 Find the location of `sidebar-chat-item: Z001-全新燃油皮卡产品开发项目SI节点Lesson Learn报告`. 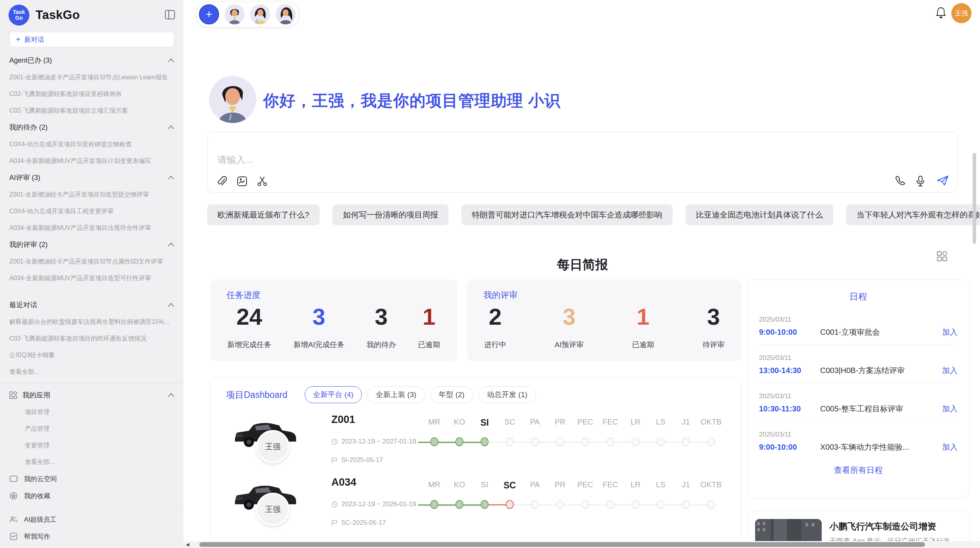

sidebar-chat-item: Z001-全新燃油皮卡产品开发项目SI节点Lesson Learn报告 is located at coordinates (92, 77).